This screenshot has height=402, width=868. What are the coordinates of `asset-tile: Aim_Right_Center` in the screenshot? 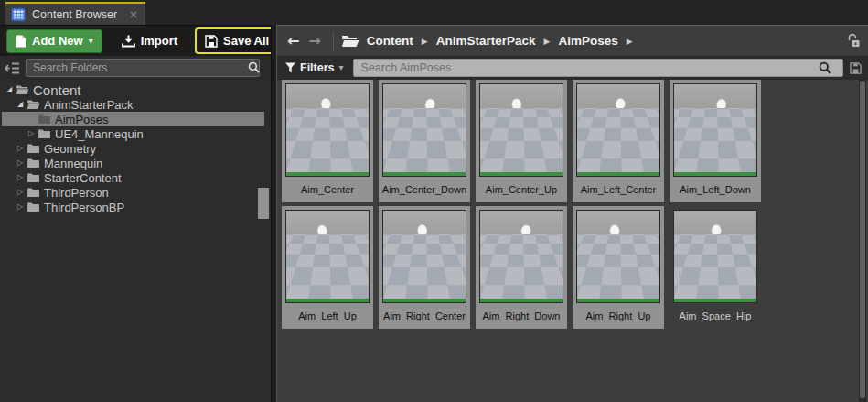 It's located at (424, 267).